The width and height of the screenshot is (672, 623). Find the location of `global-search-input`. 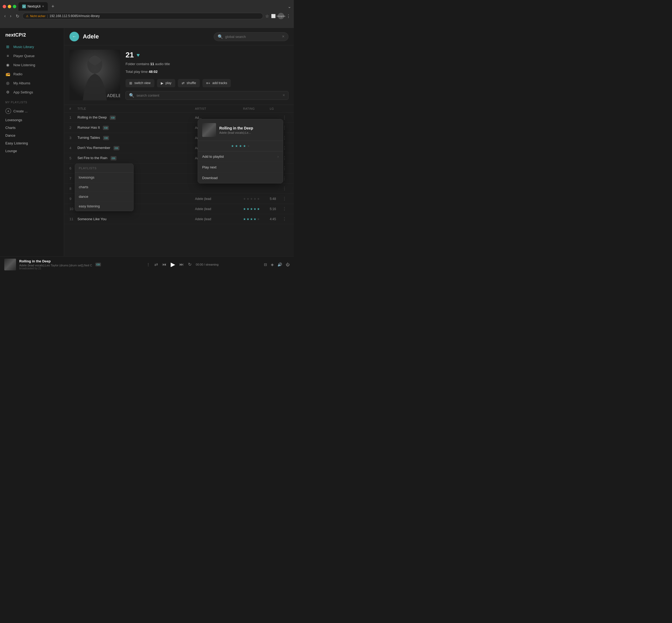

global-search-input is located at coordinates (252, 37).